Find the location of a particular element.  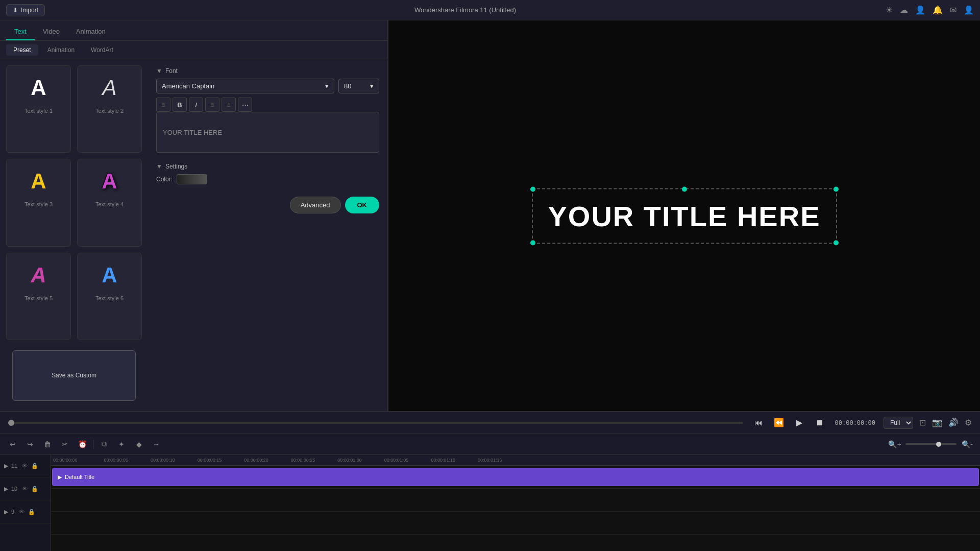

account-icon: 👤 is located at coordinates (969, 10).